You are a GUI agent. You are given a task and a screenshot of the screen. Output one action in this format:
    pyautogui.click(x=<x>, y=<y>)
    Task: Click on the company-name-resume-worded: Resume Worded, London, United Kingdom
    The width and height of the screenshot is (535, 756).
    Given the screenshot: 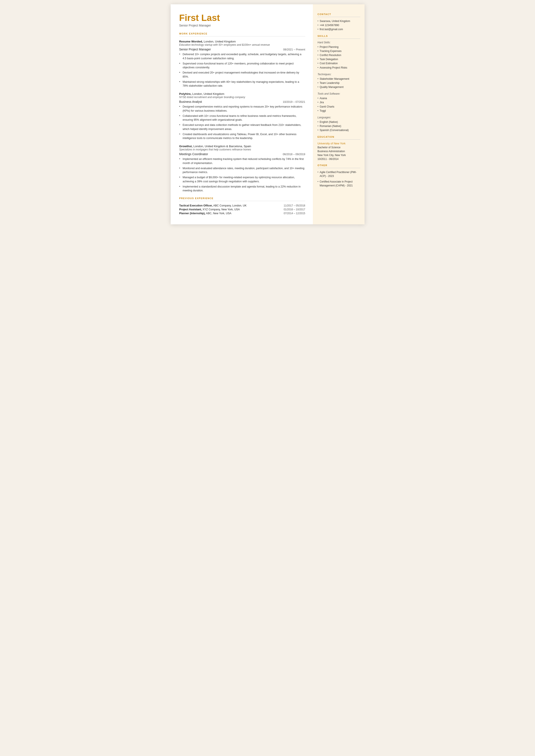 What is the action you would take?
    pyautogui.click(x=242, y=42)
    